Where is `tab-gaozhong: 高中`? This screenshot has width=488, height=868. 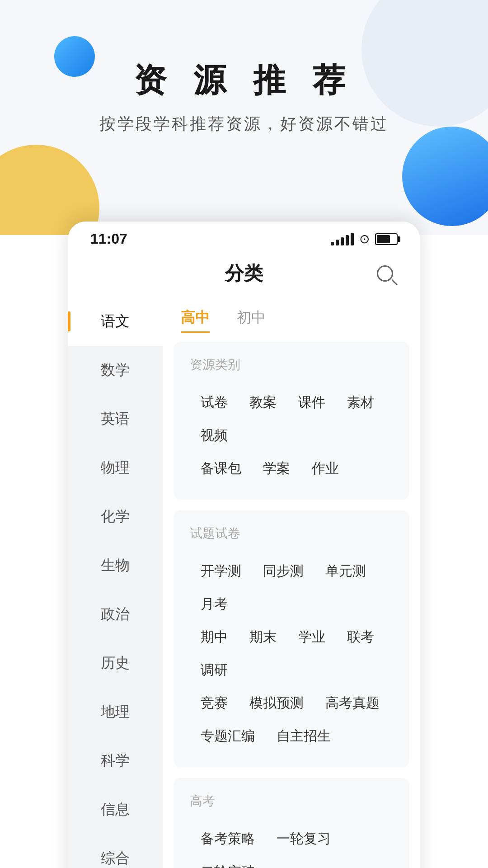 tab-gaozhong: 高中 is located at coordinates (195, 320).